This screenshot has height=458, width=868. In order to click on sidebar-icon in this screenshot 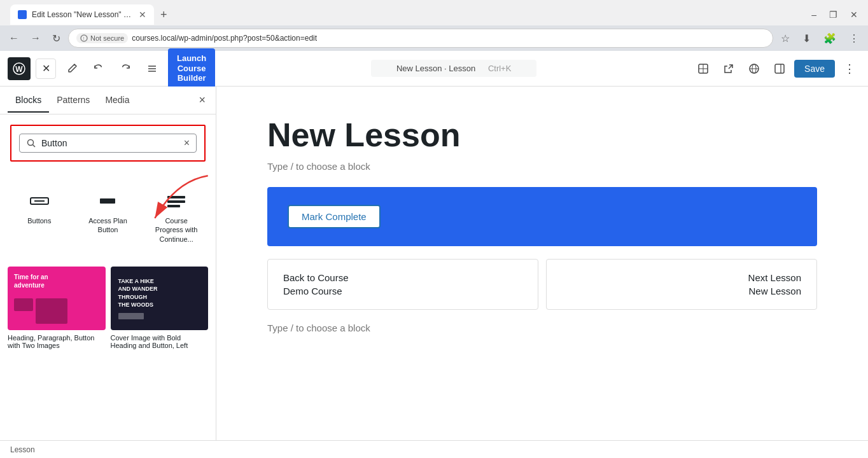, I will do `click(780, 69)`.